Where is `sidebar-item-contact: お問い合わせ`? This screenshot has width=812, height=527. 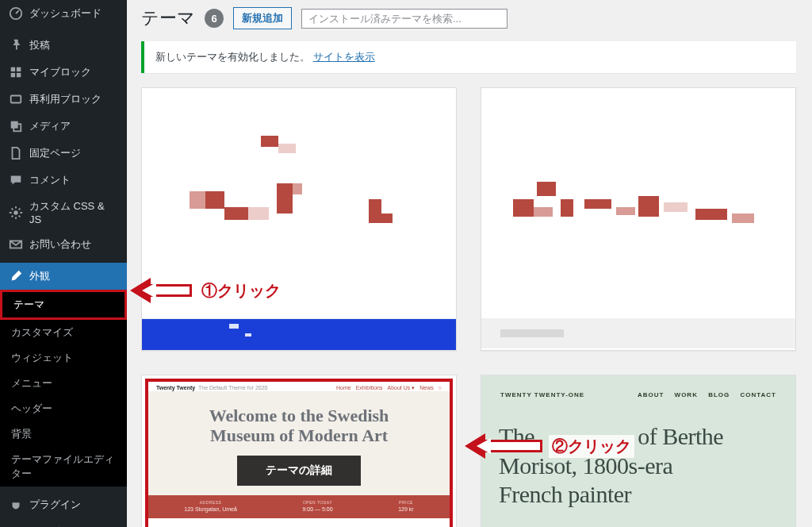 sidebar-item-contact: お問い合わせ is located at coordinates (63, 244).